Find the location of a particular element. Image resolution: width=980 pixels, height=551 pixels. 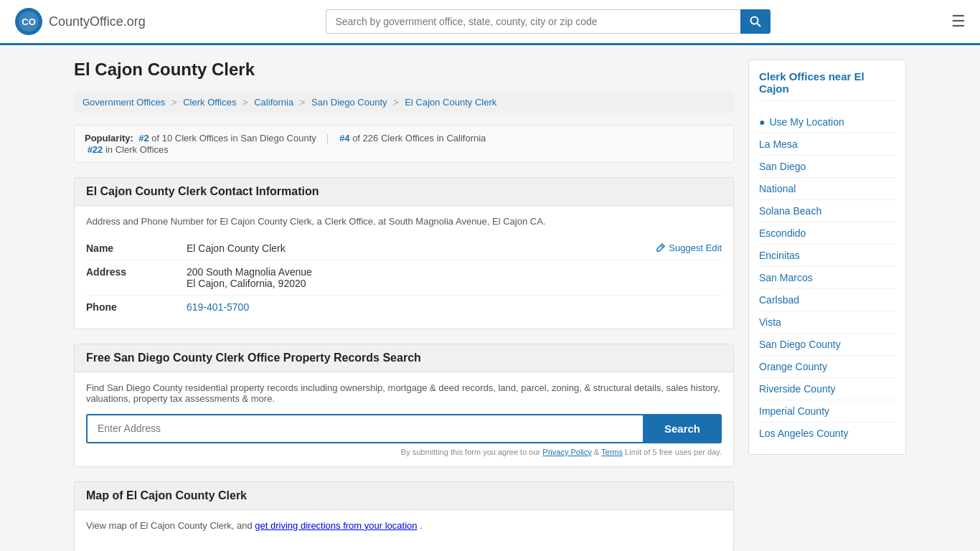

sidebar: Clerk Offices near El Cajon ● Use My Loc… is located at coordinates (827, 306).